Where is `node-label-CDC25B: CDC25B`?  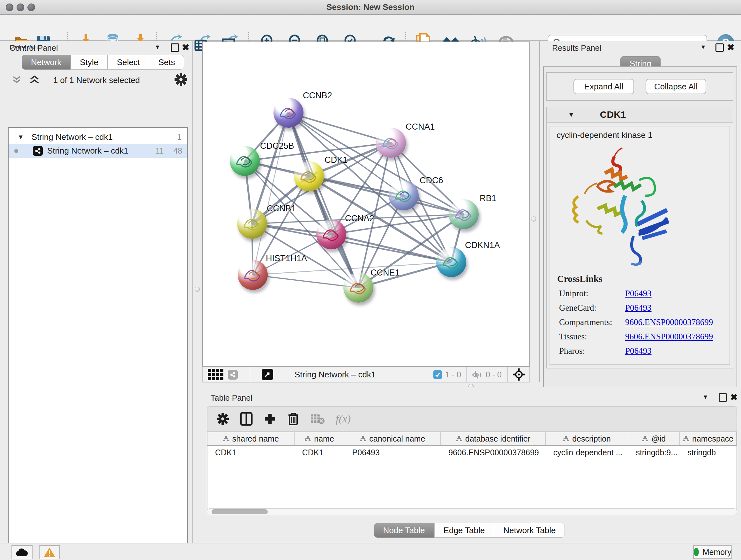
node-label-CDC25B: CDC25B is located at coordinates (277, 146).